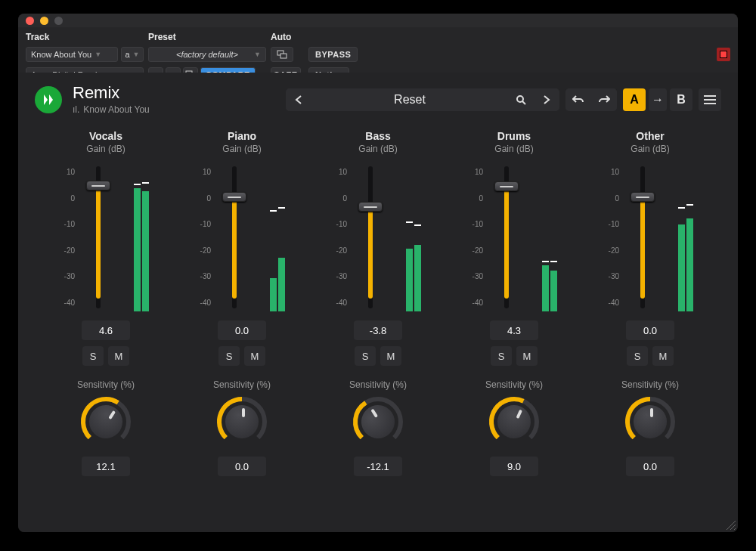 The image size is (756, 551). I want to click on preset-display: Reset, so click(410, 100).